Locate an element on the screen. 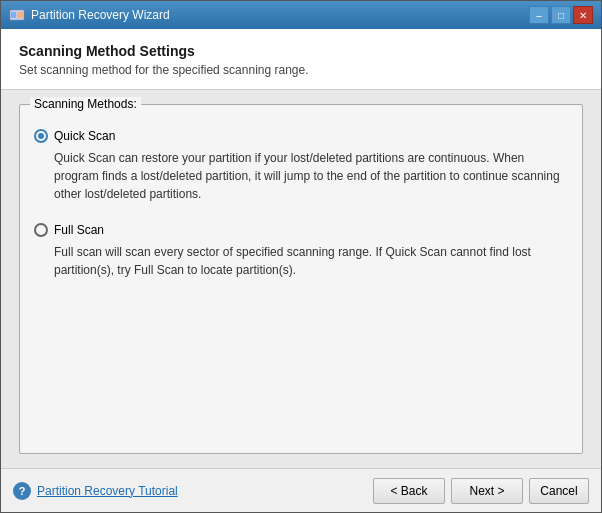 The height and width of the screenshot is (513, 602). footer-left: ? Partition Recovery Tutorial is located at coordinates (193, 491).